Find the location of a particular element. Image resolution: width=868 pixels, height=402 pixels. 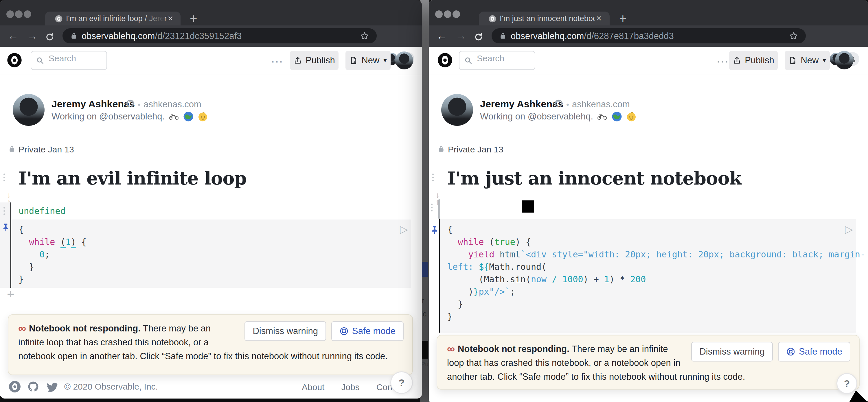

globe-emoji is located at coordinates (188, 116).